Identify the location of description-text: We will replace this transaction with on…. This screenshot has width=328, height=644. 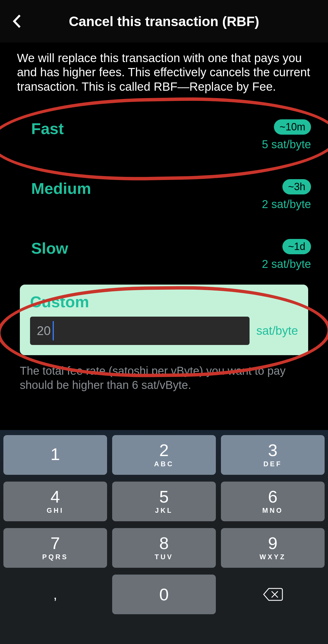
(164, 73).